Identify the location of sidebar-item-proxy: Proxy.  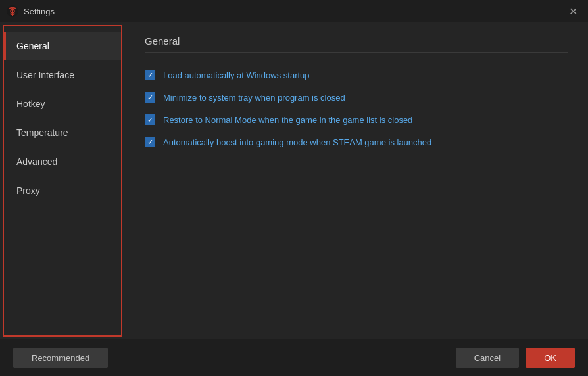
(62, 191).